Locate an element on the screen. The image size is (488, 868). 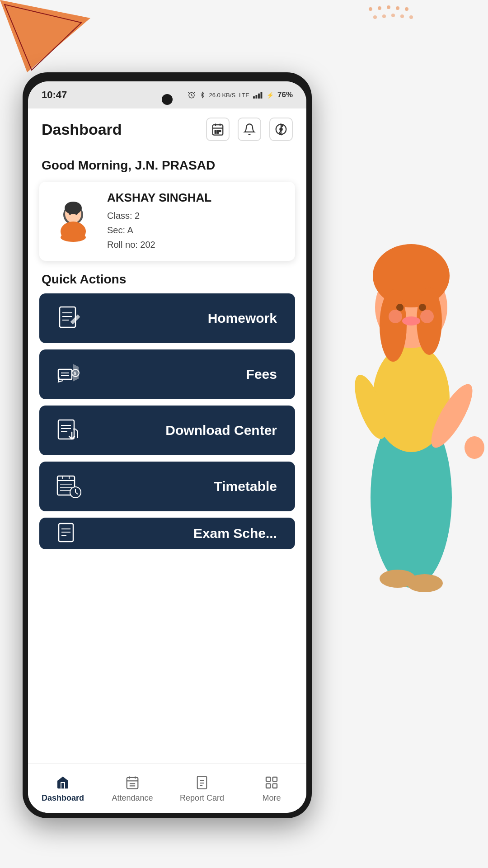
report-card-svg is located at coordinates (202, 783).